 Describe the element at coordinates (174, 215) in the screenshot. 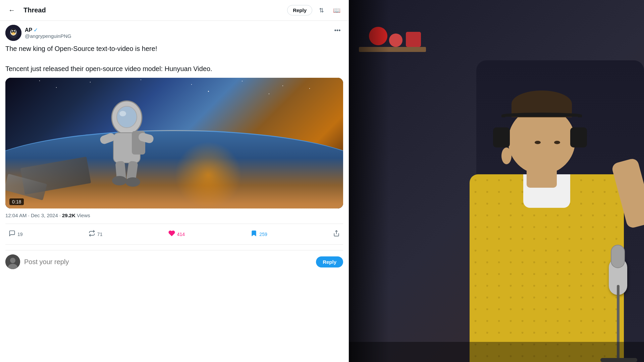

I see `tweet-meta: 12:04 AM · Dec 3, 2024 · 29.2K Views` at that location.